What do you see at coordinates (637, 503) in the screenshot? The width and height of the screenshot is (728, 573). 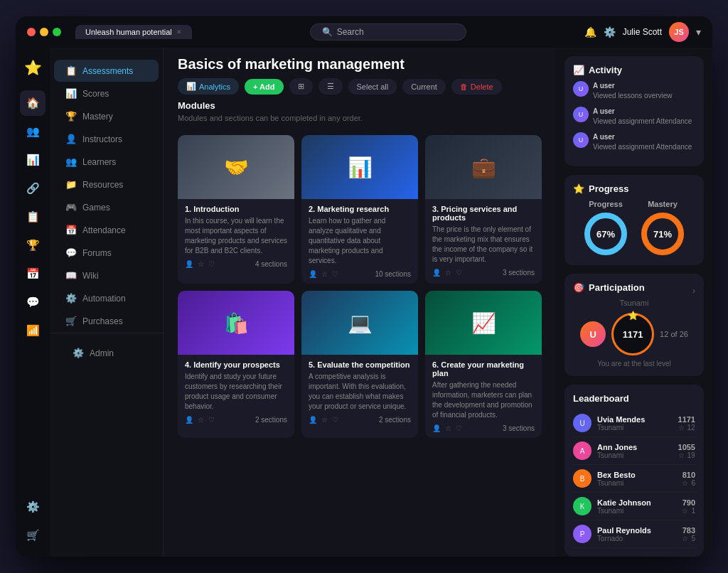 I see `lb-name: Katie Johnson` at bounding box center [637, 503].